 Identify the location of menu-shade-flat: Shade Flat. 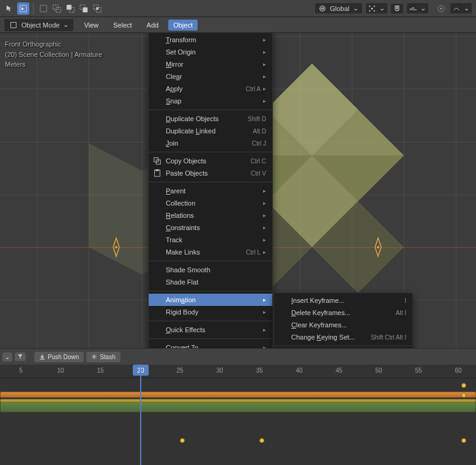
(210, 282).